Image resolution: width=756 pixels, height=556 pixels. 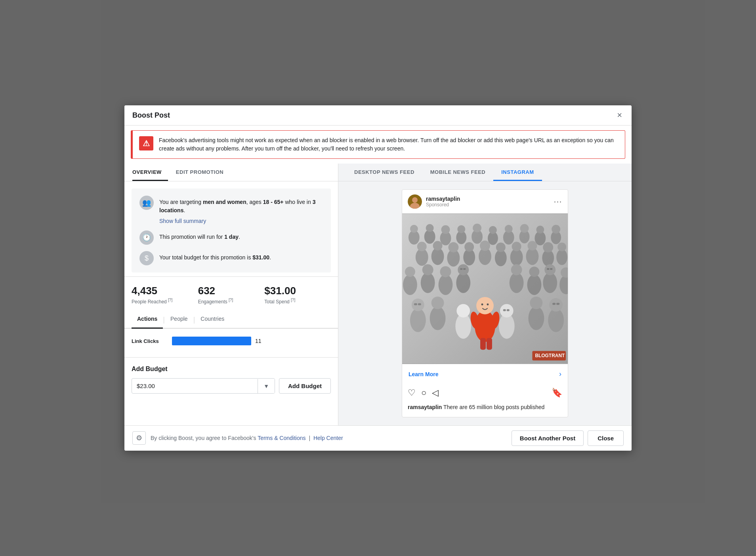 I want to click on tab-overview: OVERVIEW, so click(x=150, y=172).